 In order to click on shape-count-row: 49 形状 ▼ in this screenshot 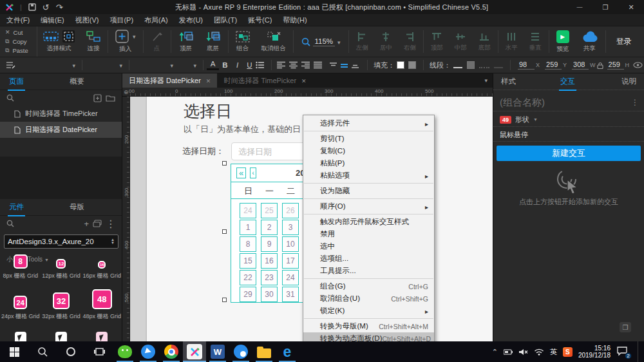, I will do `click(519, 120)`.